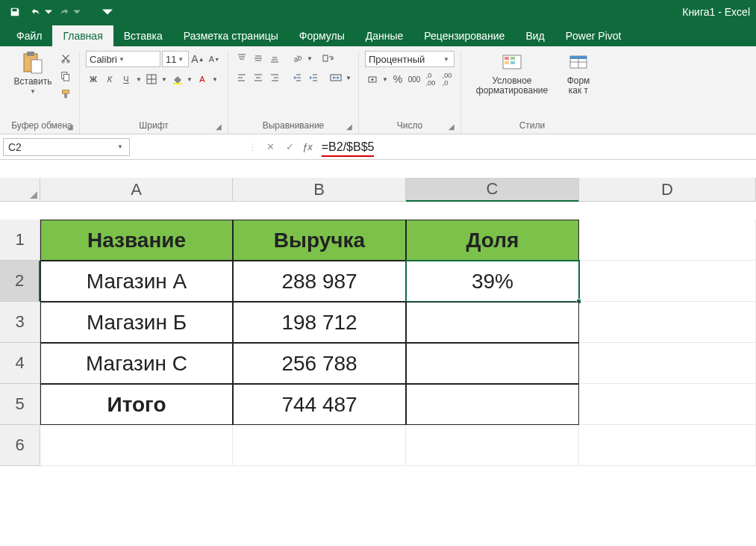 The image size is (756, 546). I want to click on copy-icon, so click(66, 76).